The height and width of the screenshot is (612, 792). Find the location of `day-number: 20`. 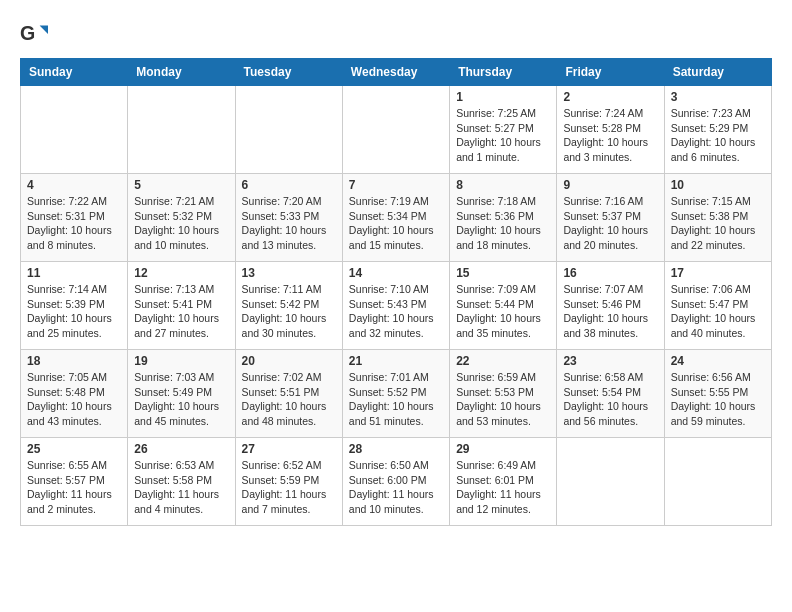

day-number: 20 is located at coordinates (289, 361).